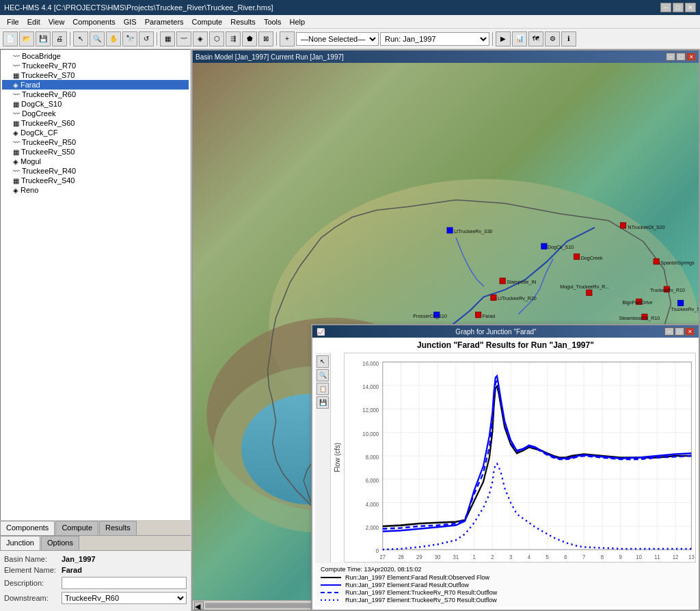 Image resolution: width=700 pixels, height=611 pixels. What do you see at coordinates (96, 85) in the screenshot?
I see `tree-item-farad: ◈ Farad` at bounding box center [96, 85].